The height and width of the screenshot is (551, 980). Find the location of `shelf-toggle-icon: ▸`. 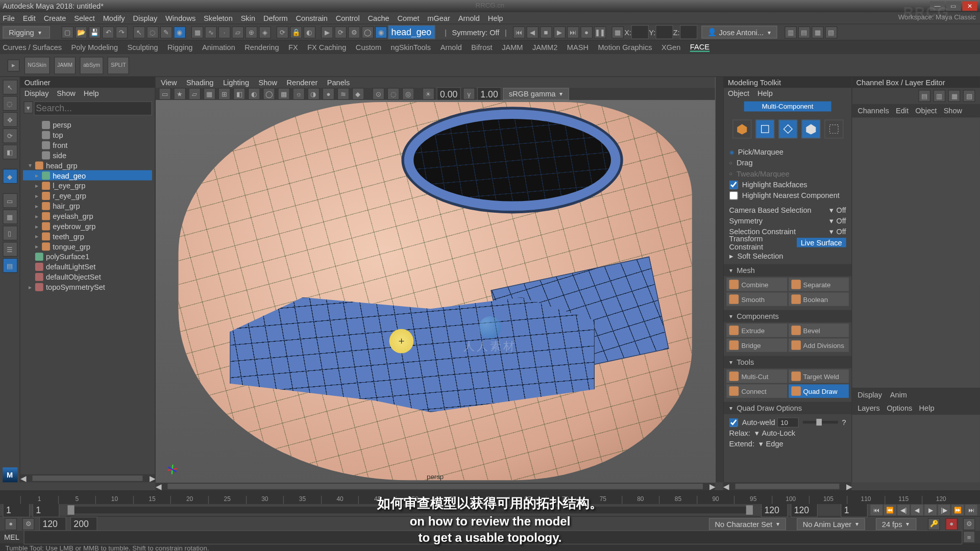

shelf-toggle-icon: ▸ is located at coordinates (14, 65).